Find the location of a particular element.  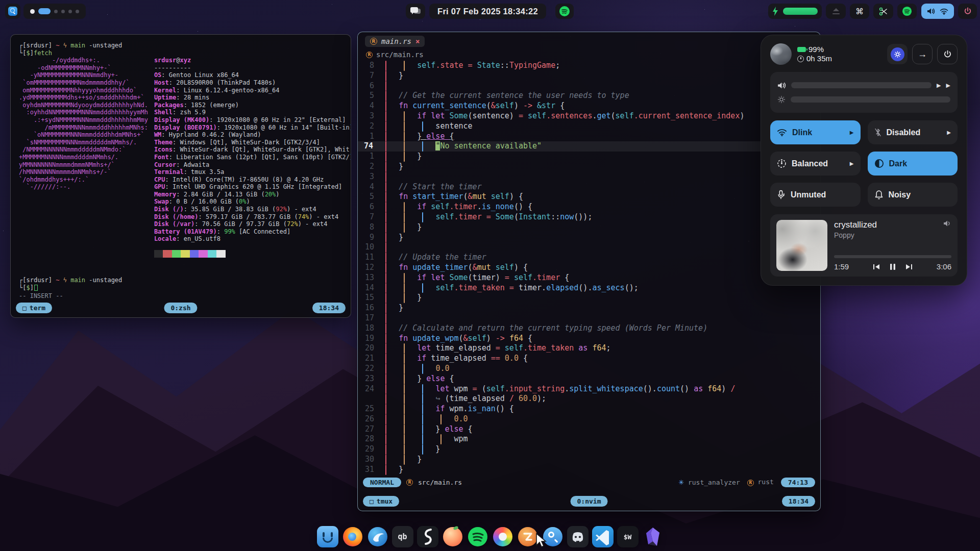

dock-dollar-w-app-icon: $W is located at coordinates (628, 537).